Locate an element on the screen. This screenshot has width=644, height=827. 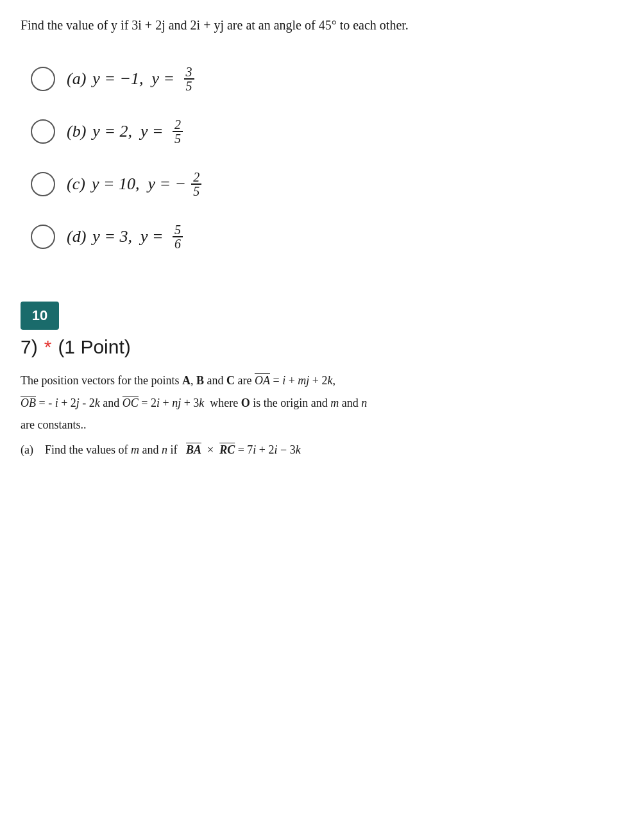
option-b-row: (b) y = 2, y = 2 5 is located at coordinates (327, 132).